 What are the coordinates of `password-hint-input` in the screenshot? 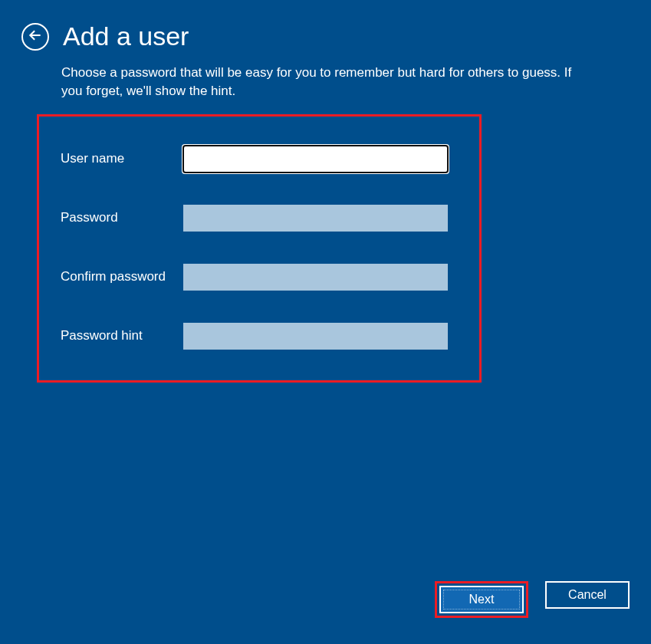 It's located at (316, 336).